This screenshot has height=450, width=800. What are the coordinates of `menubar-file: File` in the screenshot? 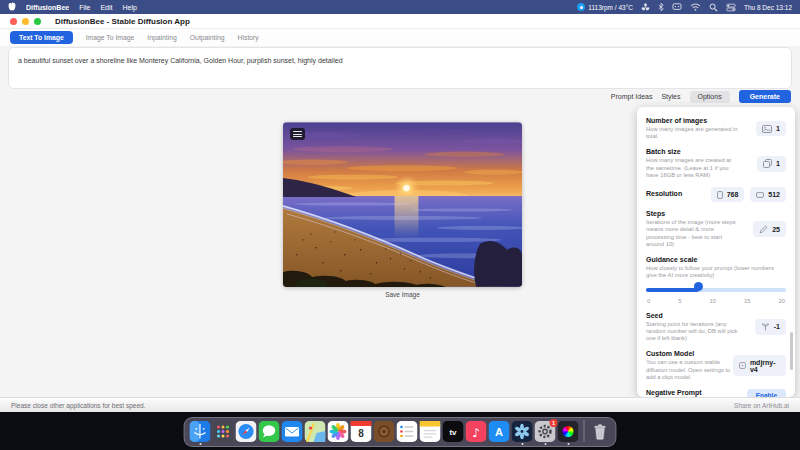 It's located at (84, 8).